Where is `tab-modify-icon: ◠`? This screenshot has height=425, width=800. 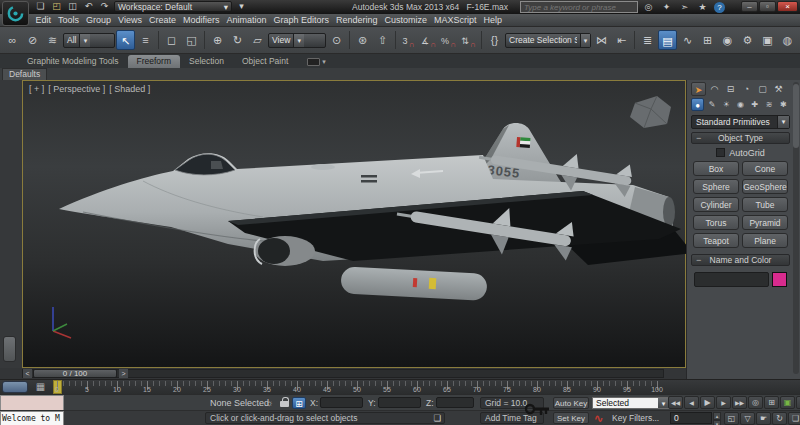
tab-modify-icon: ◠ is located at coordinates (714, 89).